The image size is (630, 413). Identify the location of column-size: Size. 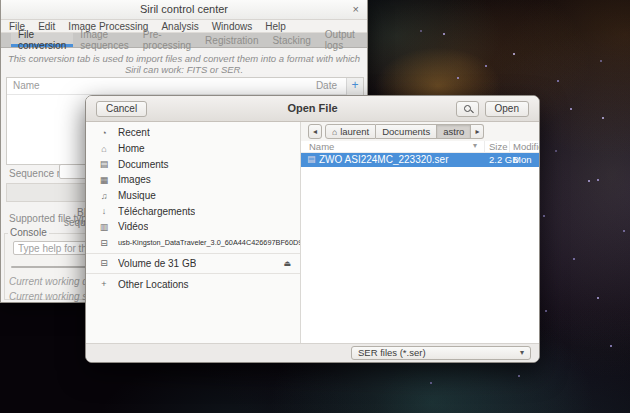
(498, 146).